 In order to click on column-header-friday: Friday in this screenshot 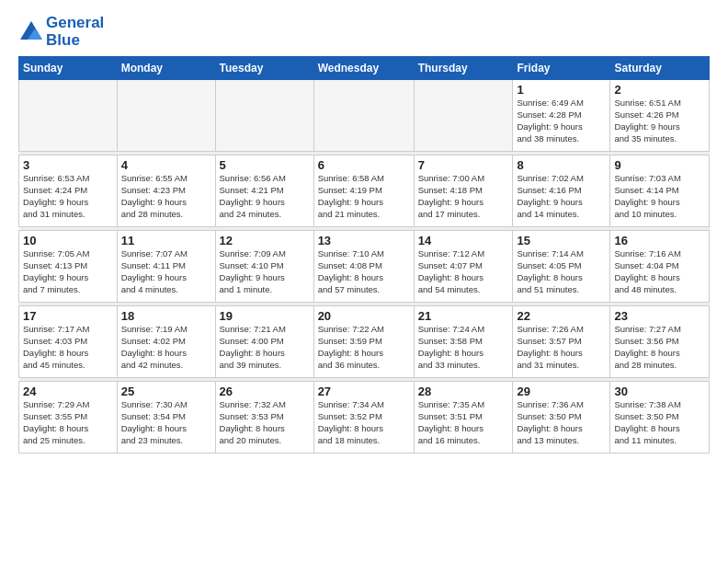, I will do `click(562, 68)`.